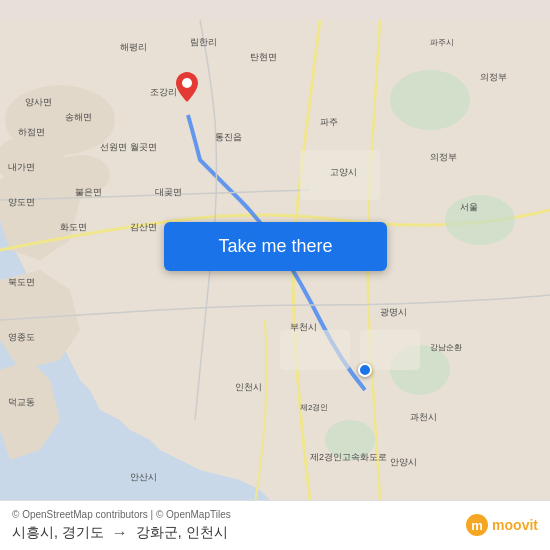 Image resolution: width=550 pixels, height=550 pixels. What do you see at coordinates (304, 327) in the screenshot?
I see `svg-text: 부천시` at bounding box center [304, 327].